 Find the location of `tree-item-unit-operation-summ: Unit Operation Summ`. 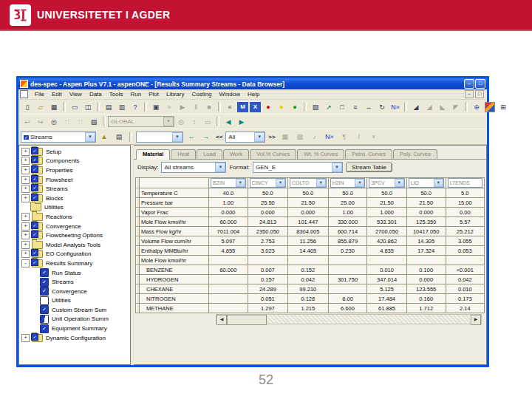

tree-item-unit-operation-summ: Unit Operation Summ is located at coordinates (75, 319).